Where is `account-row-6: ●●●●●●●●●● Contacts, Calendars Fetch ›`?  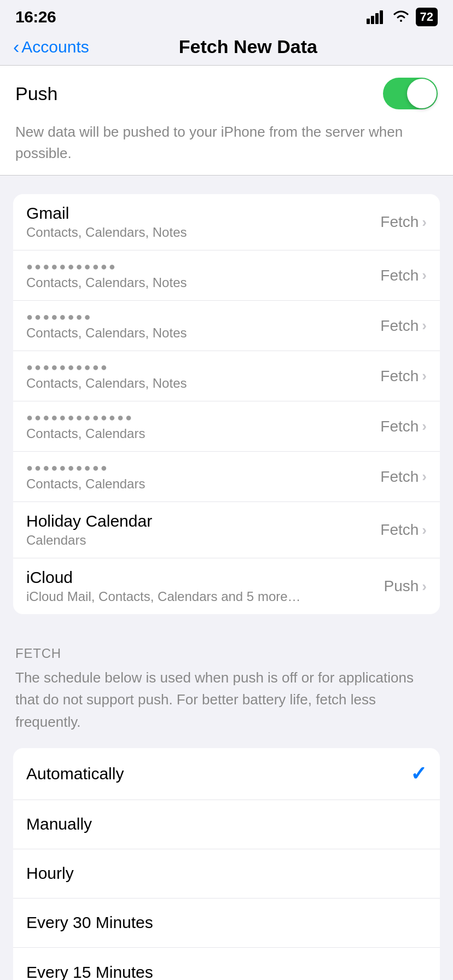 account-row-6: ●●●●●●●●●● Contacts, Calendars Fetch › is located at coordinates (226, 477).